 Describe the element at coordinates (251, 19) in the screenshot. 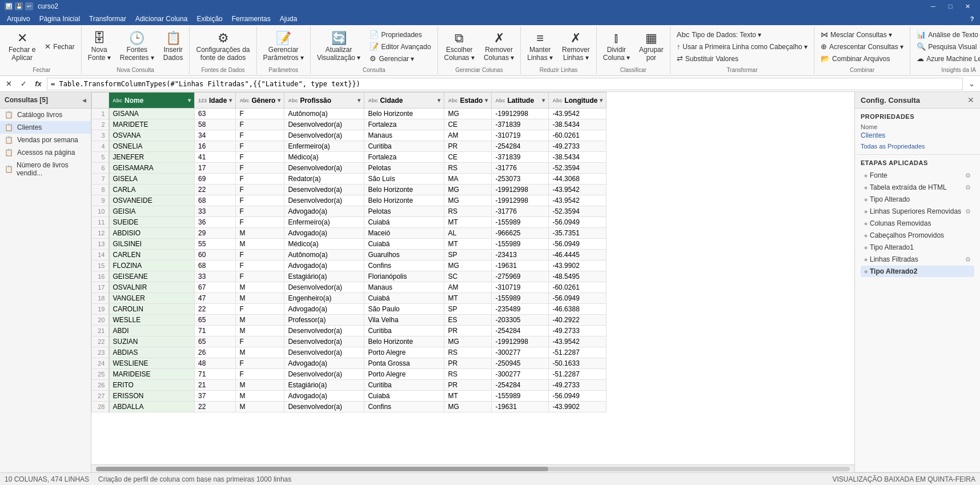

I see `menu-ferramentas: Ferramentas` at that location.